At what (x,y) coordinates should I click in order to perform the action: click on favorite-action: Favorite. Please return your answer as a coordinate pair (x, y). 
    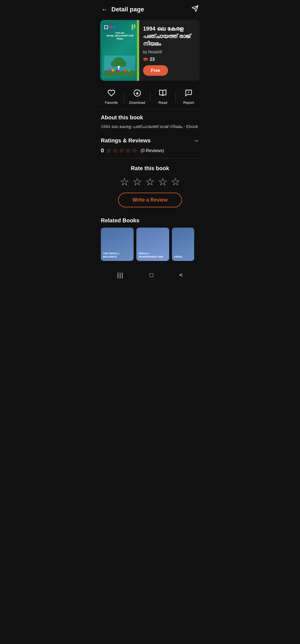
    Looking at the image, I should click on (111, 97).